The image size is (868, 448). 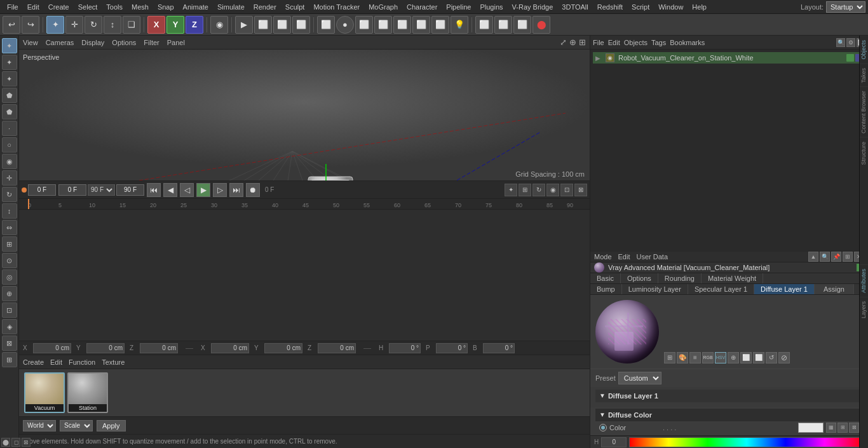 What do you see at coordinates (105, 348) in the screenshot?
I see `y-position-field` at bounding box center [105, 348].